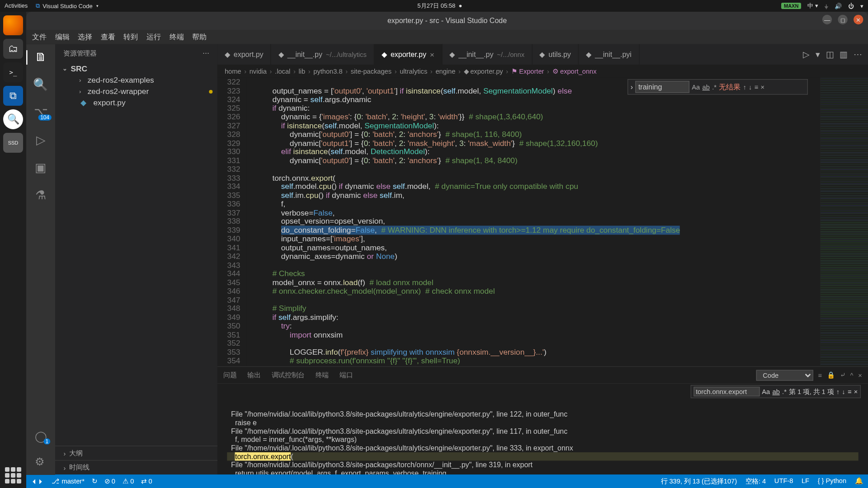 The image size is (868, 488). I want to click on status-language: { } Python, so click(832, 481).